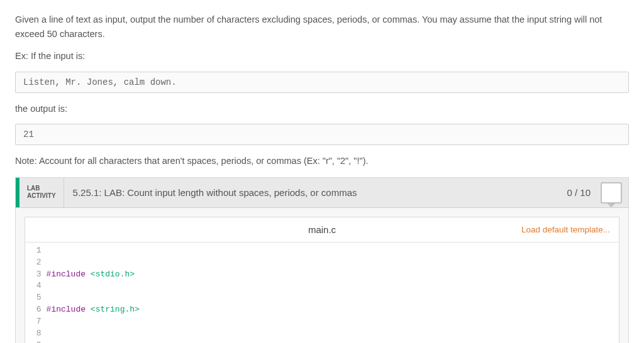 This screenshot has width=644, height=343. What do you see at coordinates (611, 193) in the screenshot?
I see `lab-badge-icon` at bounding box center [611, 193].